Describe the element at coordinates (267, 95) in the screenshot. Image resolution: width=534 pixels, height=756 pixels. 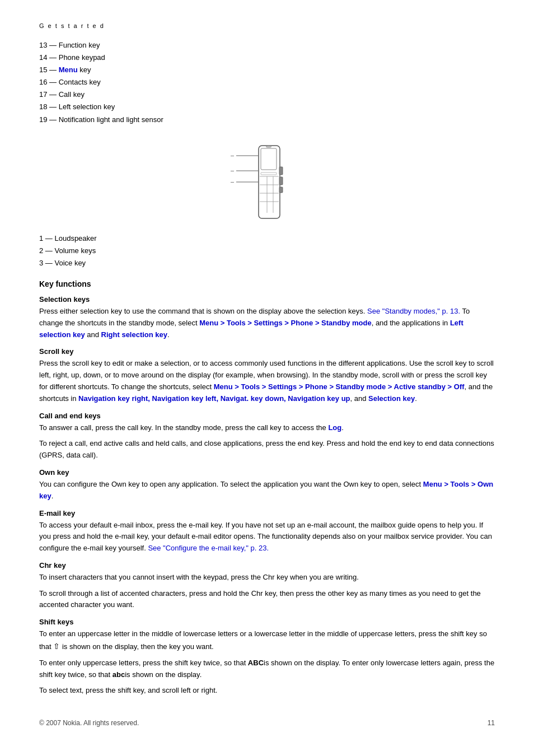
I see `list-item-17: 17 — Call key` at that location.